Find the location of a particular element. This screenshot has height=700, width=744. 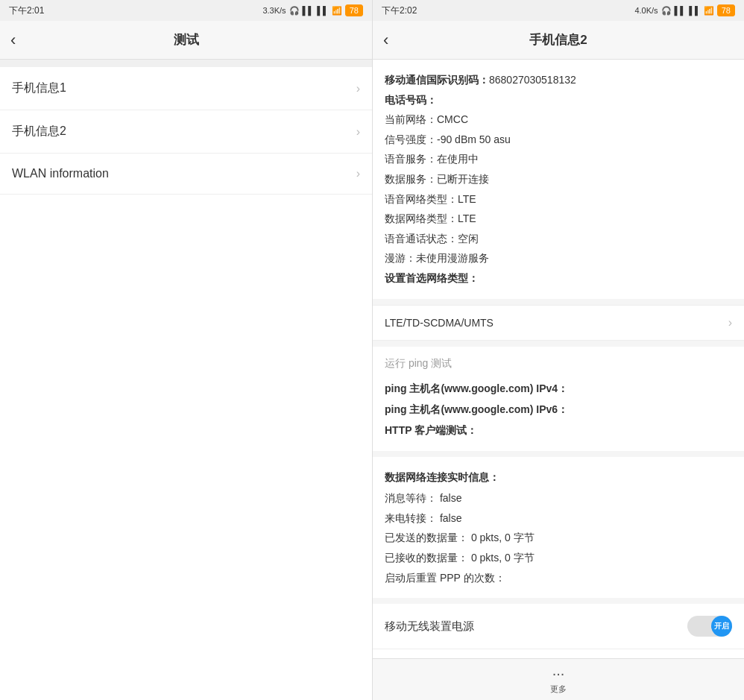

http-test: HTTP 客户端测试： is located at coordinates (558, 430).